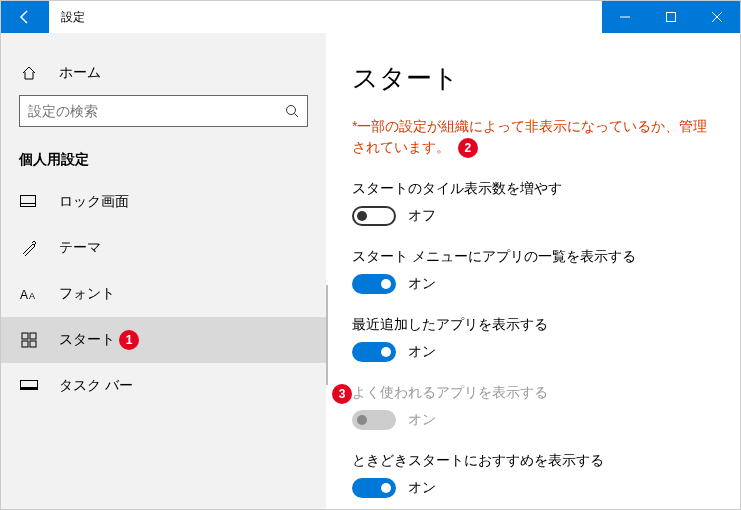  What do you see at coordinates (164, 294) in the screenshot?
I see `sidebar-item-fonts: AA フォント` at bounding box center [164, 294].